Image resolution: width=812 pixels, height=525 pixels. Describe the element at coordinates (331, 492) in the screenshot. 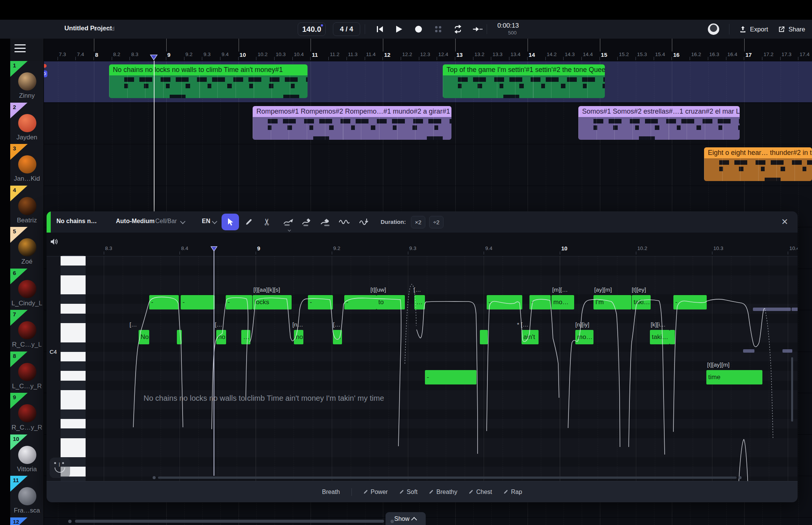

I see `style-button-breath: Breath` at that location.